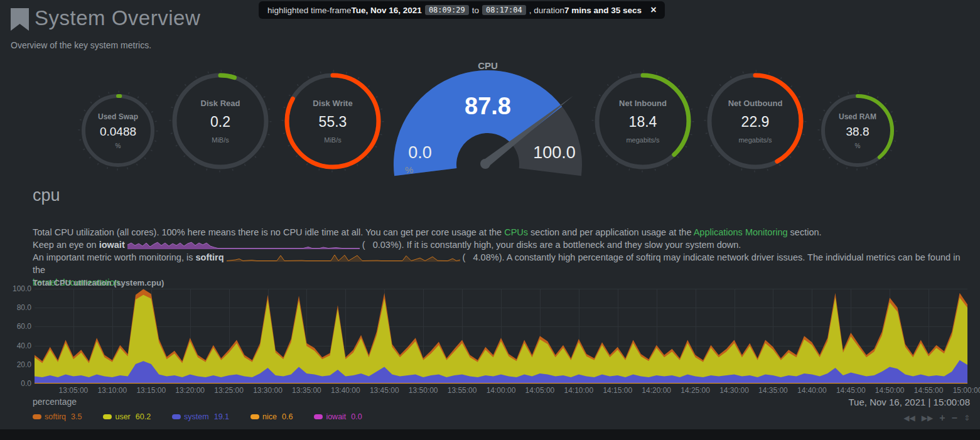  What do you see at coordinates (118, 131) in the screenshot?
I see `gauge-used-swap: Used Swap0.0488%` at bounding box center [118, 131].